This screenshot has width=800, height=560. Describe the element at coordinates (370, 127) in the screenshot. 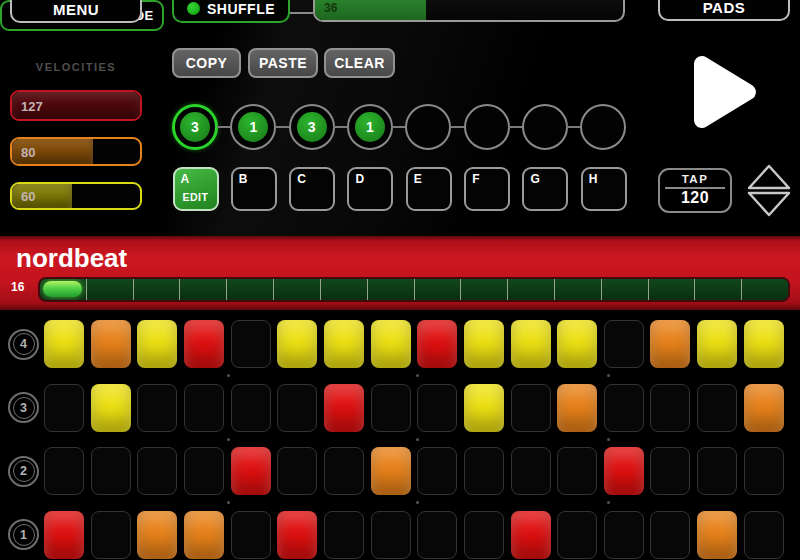

I see `repeat-circle-4: 1` at that location.